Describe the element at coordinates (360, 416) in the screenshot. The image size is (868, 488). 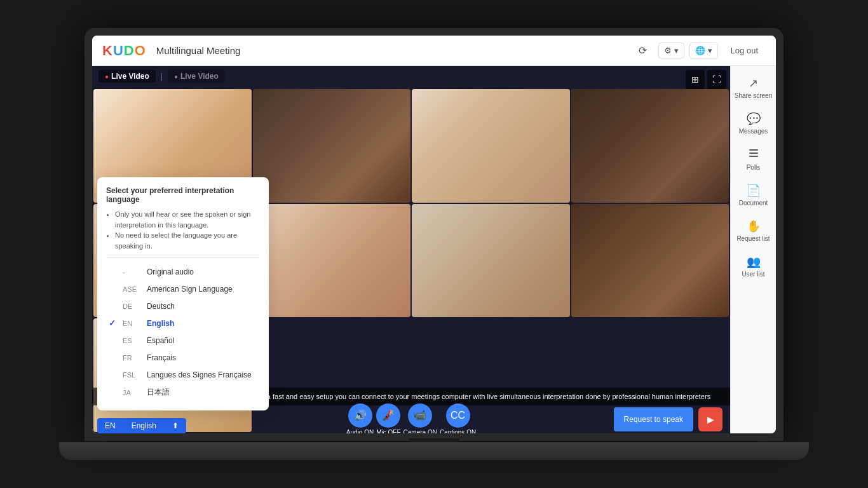
I see `audio-icon: 🔊` at that location.